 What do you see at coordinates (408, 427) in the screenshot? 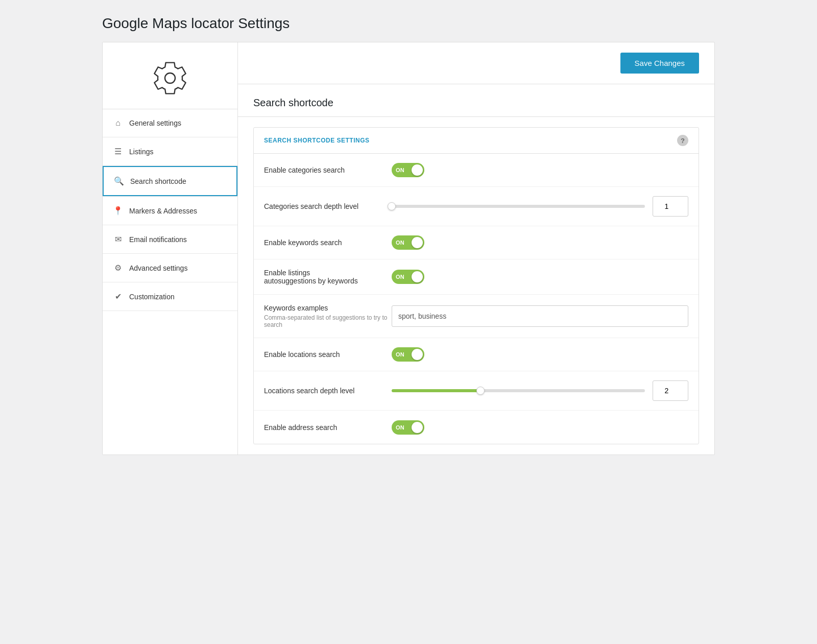
I see `toggle-enable-address-search: ON` at bounding box center [408, 427].